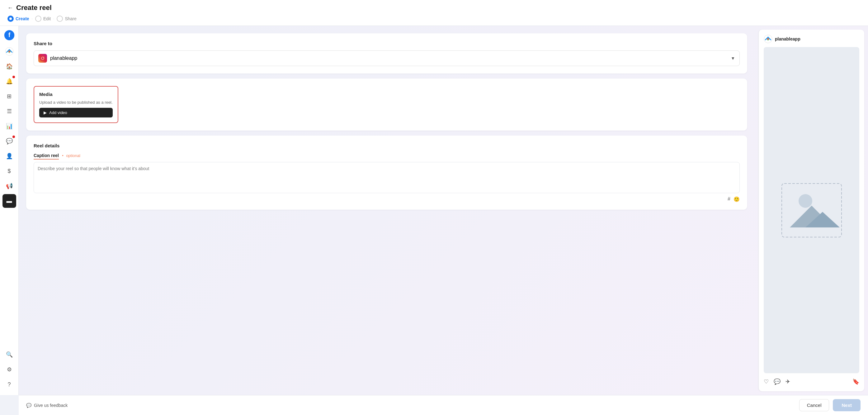 The image size is (868, 415). What do you see at coordinates (22, 19) in the screenshot?
I see `step-create-label: Create` at bounding box center [22, 19].